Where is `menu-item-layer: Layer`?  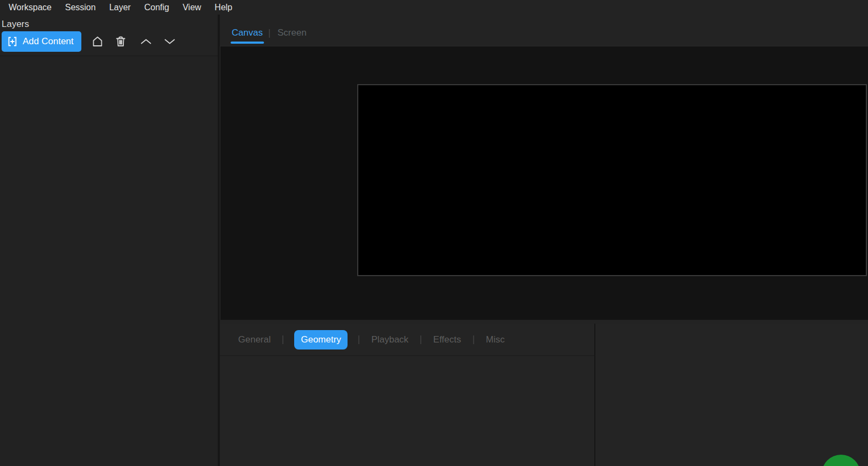 menu-item-layer: Layer is located at coordinates (120, 8).